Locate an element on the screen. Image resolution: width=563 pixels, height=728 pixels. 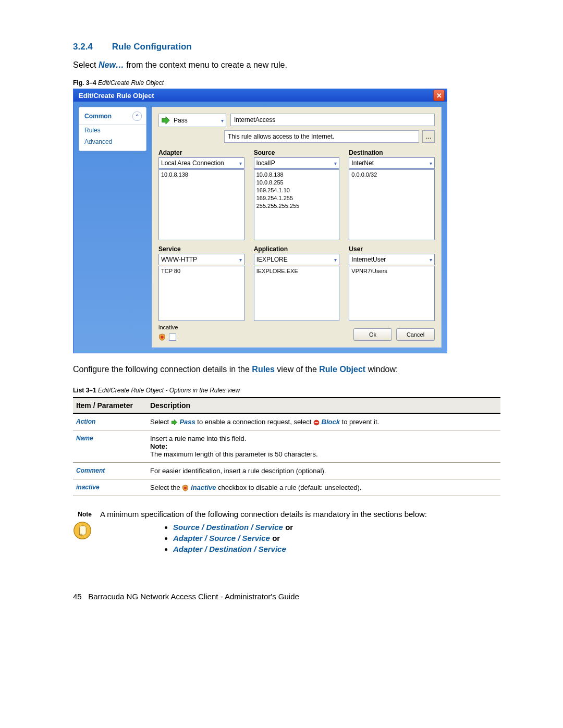
adapter-label: Adapter is located at coordinates (201, 153).